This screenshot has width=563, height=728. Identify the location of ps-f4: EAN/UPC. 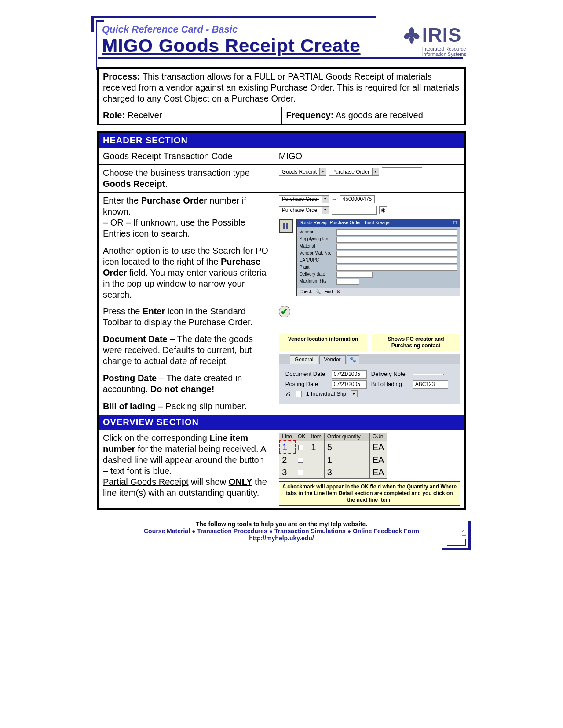
(317, 260).